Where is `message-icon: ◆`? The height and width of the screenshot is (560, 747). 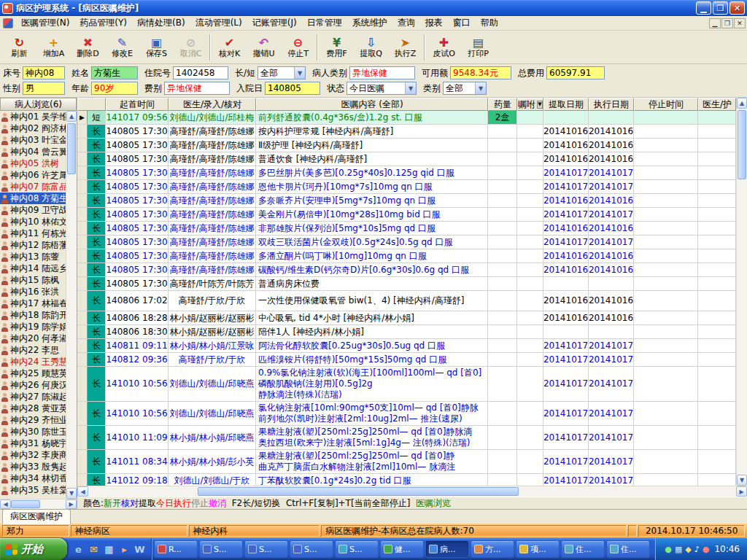
message-icon: ◆ is located at coordinates (688, 550).